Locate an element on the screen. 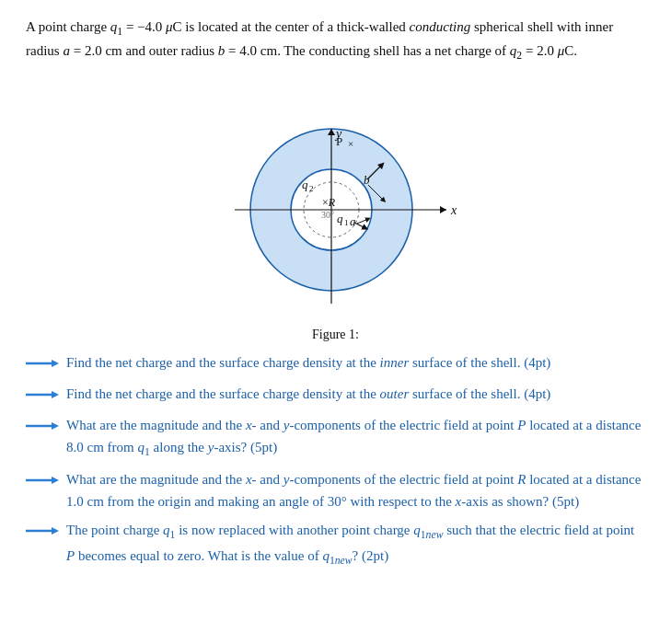  question-1-text: Find the net charge and the surface char… is located at coordinates (355, 362).